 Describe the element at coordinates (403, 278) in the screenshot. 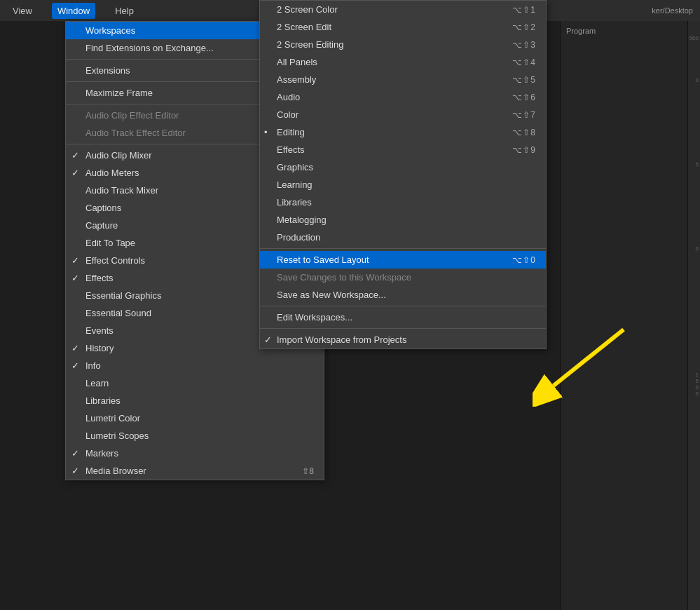

I see `submenu-item-save-changes: Save Changes to this Workspace` at that location.